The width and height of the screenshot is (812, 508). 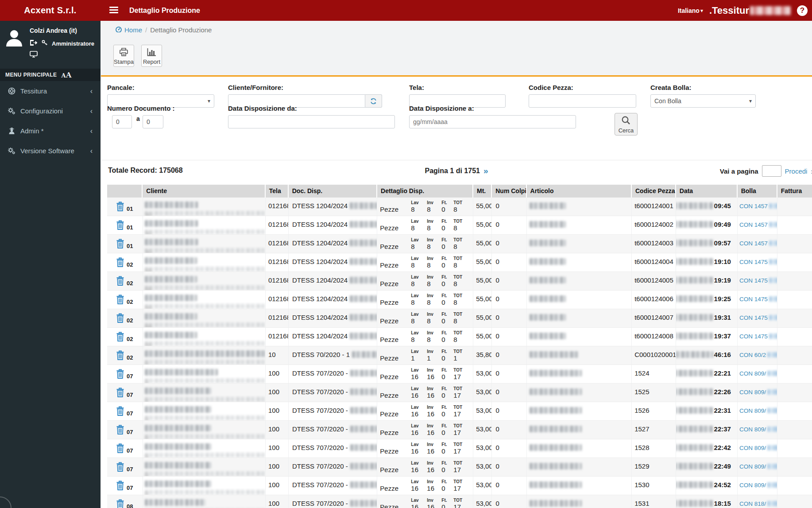 What do you see at coordinates (320, 485) in the screenshot?
I see `doc-disp-value: DTESS 707/2020 -` at bounding box center [320, 485].